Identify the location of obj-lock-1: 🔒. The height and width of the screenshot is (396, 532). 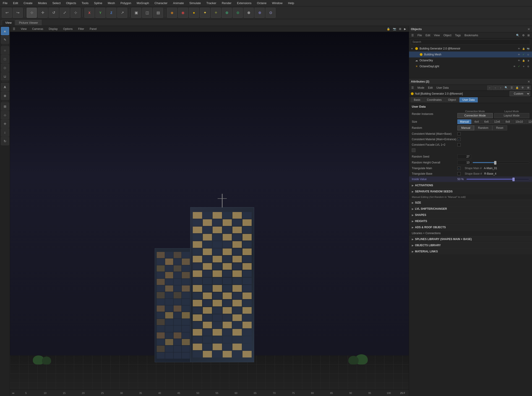
(523, 48).